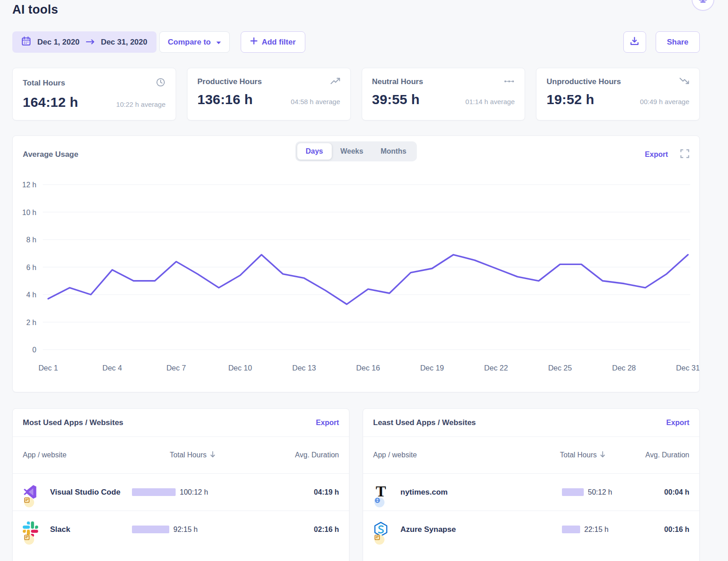 This screenshot has height=561, width=728. Describe the element at coordinates (194, 492) in the screenshot. I see `total-hours-value: 100:12 h` at that location.